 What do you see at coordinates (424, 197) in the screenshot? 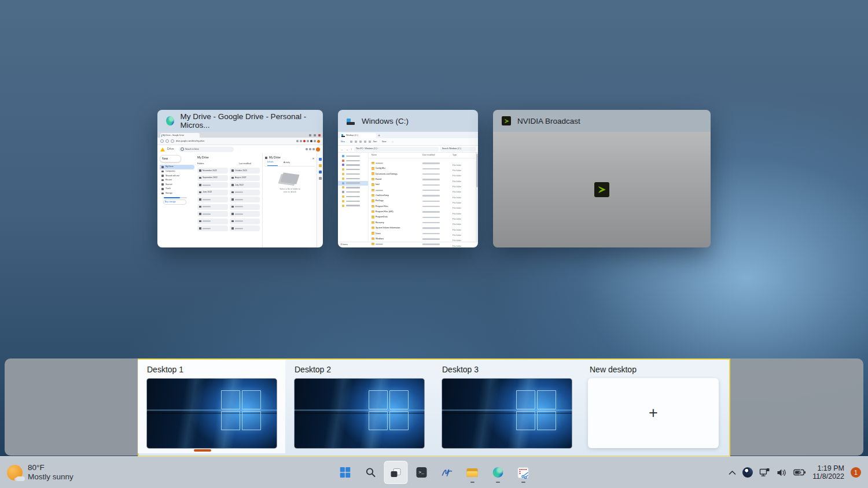
I see `explorer-file-list: Name Date modified Type` at bounding box center [424, 197].